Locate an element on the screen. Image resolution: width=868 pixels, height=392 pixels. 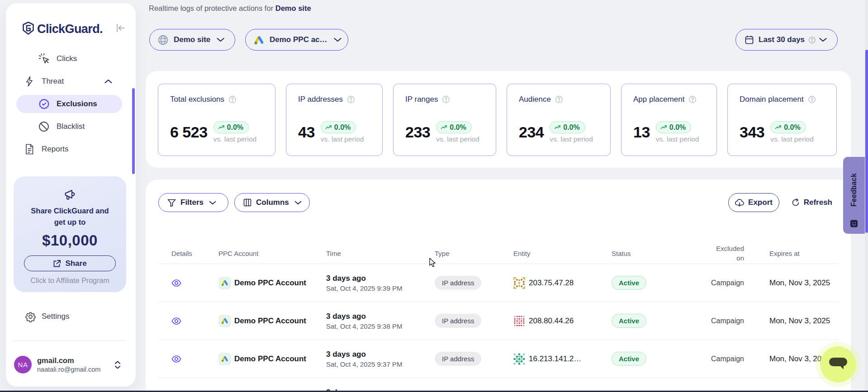
stat-value: 43 is located at coordinates (307, 132).